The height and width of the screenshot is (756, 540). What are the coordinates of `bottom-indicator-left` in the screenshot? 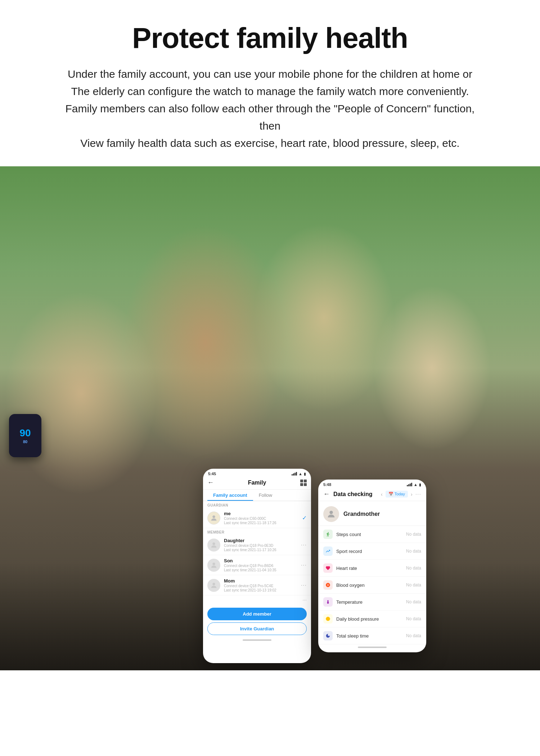 It's located at (257, 640).